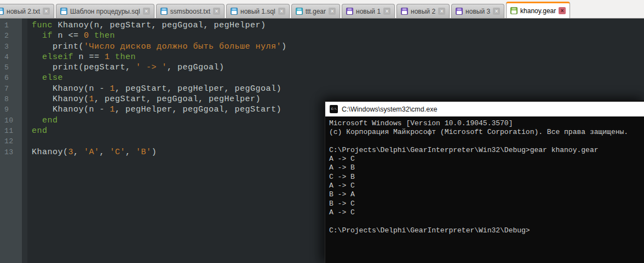 Image resolution: width=644 pixels, height=263 pixels. What do you see at coordinates (322, 57) in the screenshot?
I see `code-line: 4 elseif n == 1 then` at bounding box center [322, 57].